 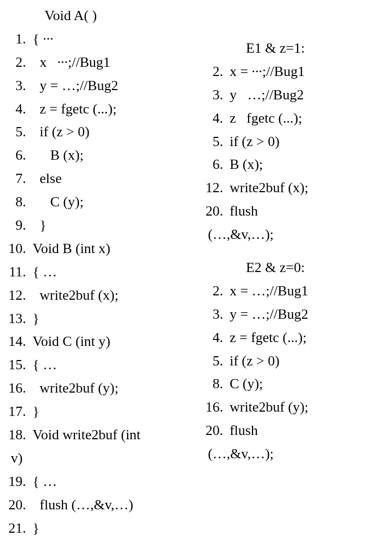 I want to click on code-line: 4.z = fgetc (...);, so click(x=294, y=338).